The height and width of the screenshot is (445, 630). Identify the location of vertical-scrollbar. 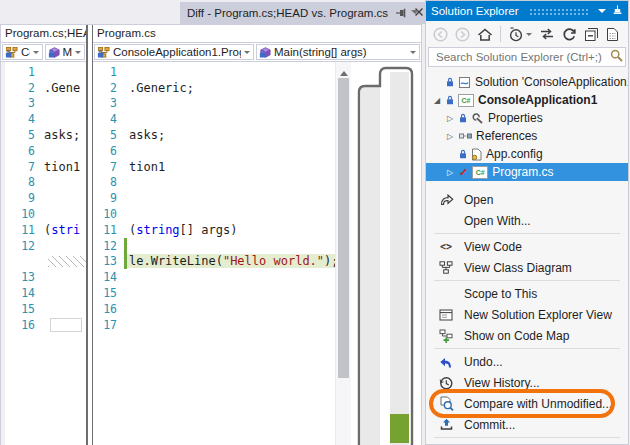
(343, 254).